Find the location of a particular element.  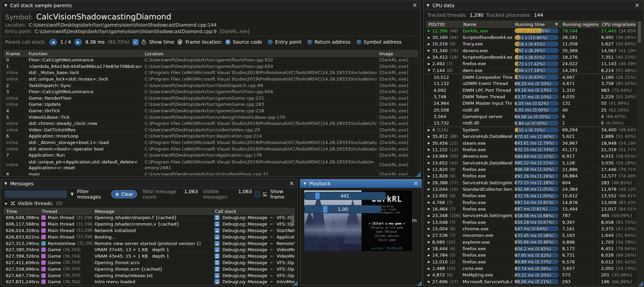

cpu-process-row: ▼7,144(8)dwm.exe1.66 s (7.18%)14,2918,21… is located at coordinates (531, 70).